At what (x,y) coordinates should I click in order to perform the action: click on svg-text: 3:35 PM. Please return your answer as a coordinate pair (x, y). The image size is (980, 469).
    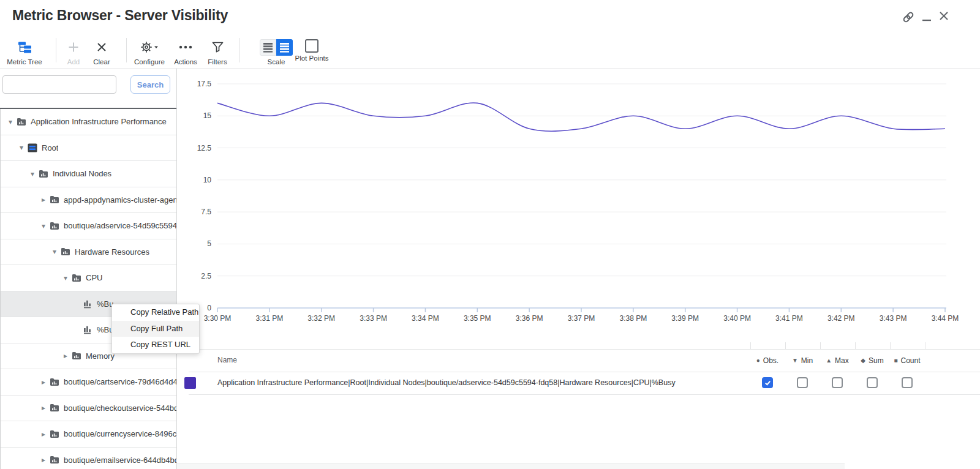
    Looking at the image, I should click on (478, 318).